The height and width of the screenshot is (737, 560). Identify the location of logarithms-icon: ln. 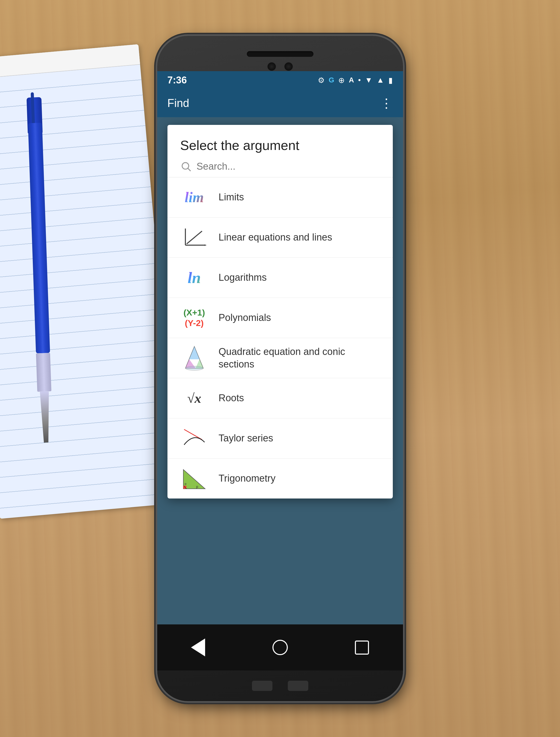
(194, 278).